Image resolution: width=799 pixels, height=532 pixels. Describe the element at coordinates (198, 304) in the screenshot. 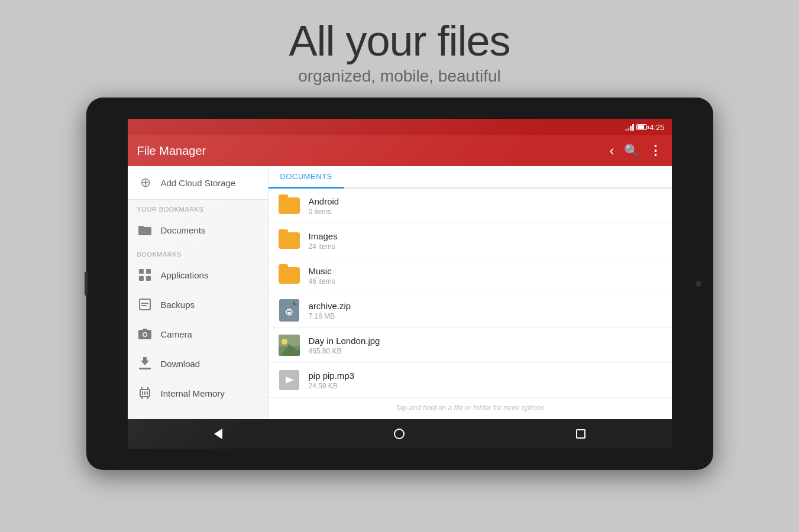

I see `sidebar-item-backups: Backups` at that location.